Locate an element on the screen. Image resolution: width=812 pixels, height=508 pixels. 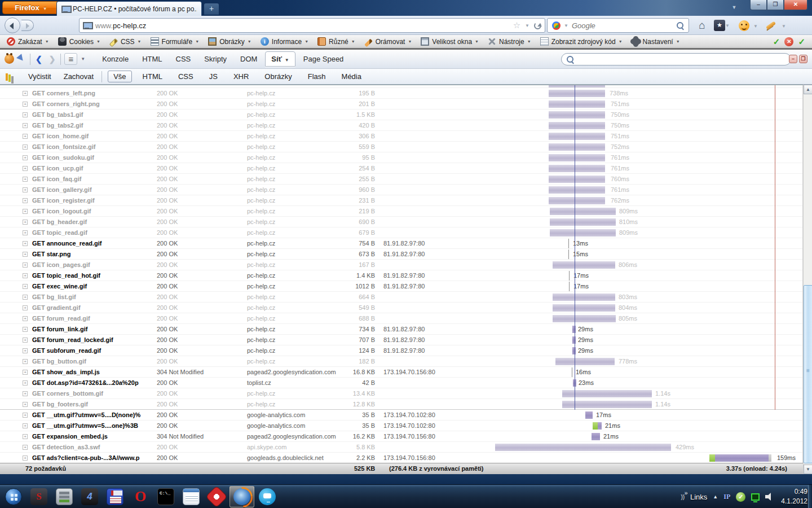
table-row: +GET bg_header.gif200 OKpc-help.cz690 B8… is located at coordinates (401, 222).